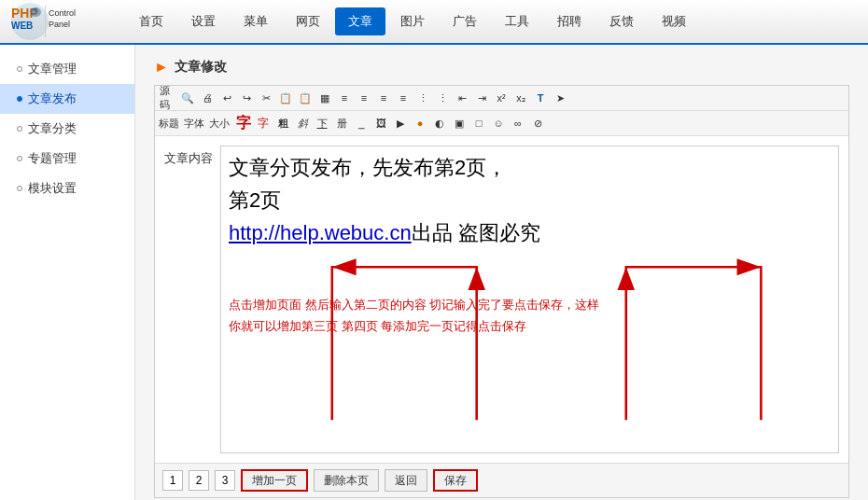 This screenshot has height=500, width=868. What do you see at coordinates (518, 123) in the screenshot?
I see `toolbar-link-icon: ∞` at bounding box center [518, 123].